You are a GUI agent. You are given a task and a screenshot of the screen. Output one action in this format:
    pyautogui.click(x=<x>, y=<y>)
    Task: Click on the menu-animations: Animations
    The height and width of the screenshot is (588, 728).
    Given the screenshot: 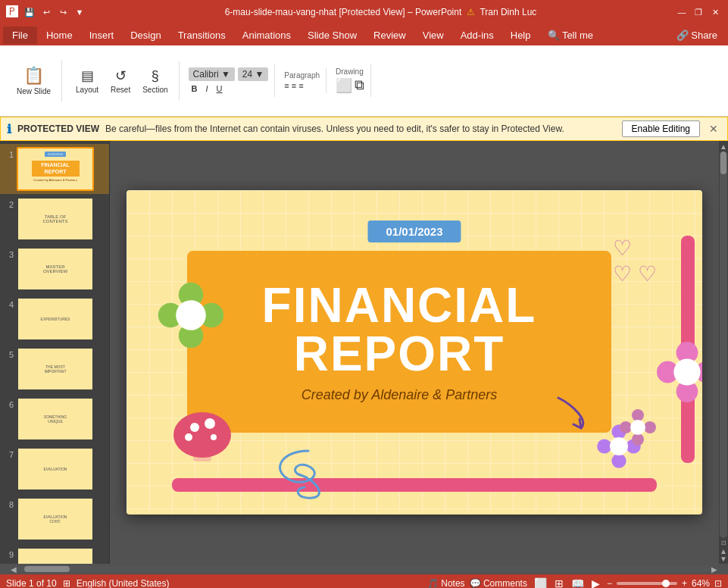 What is the action you would take?
    pyautogui.click(x=267, y=35)
    